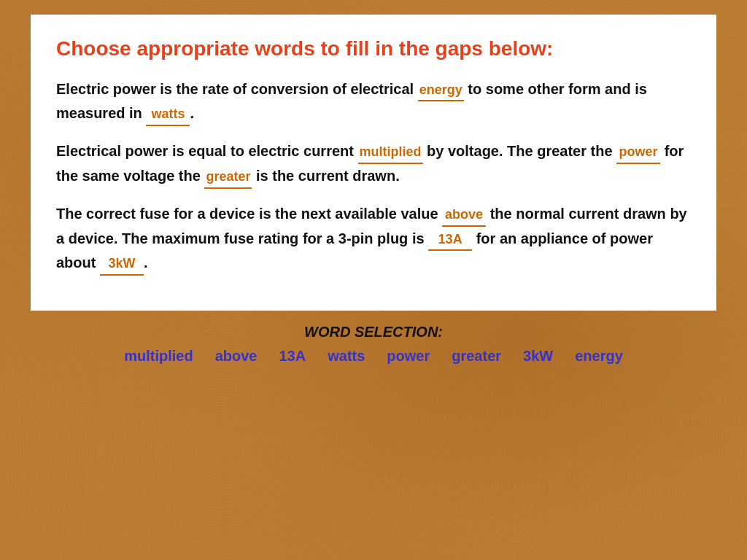 The image size is (747, 560). I want to click on word-list: multiplied above 13A watts power greater…, so click(374, 356).